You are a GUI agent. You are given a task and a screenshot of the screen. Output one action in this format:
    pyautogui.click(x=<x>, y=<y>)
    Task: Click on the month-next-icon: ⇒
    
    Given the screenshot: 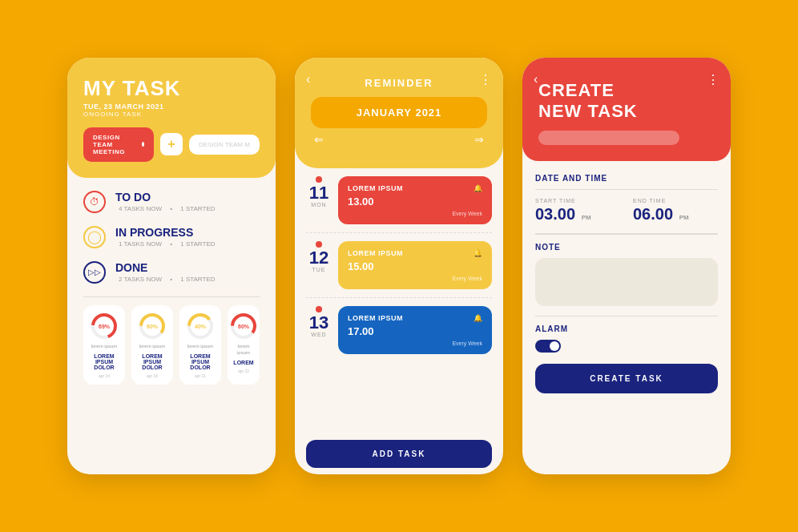 What is the action you would take?
    pyautogui.click(x=479, y=139)
    